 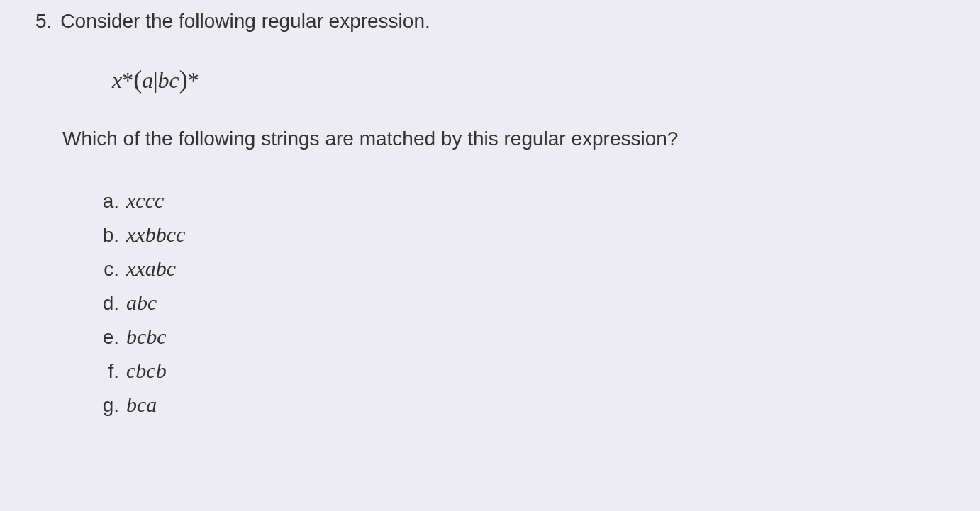 I want to click on option-value: bca, so click(x=142, y=405).